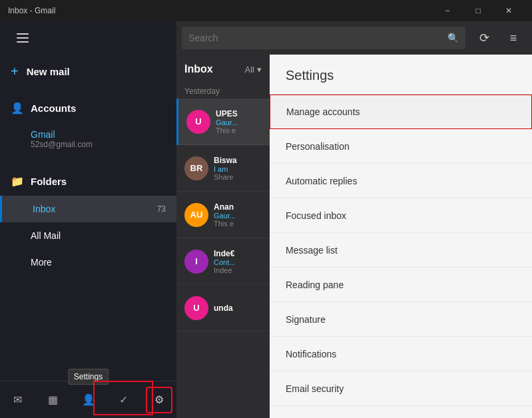 The image size is (532, 418). Describe the element at coordinates (239, 270) in the screenshot. I see `mail-snippet-3: Indee` at that location.